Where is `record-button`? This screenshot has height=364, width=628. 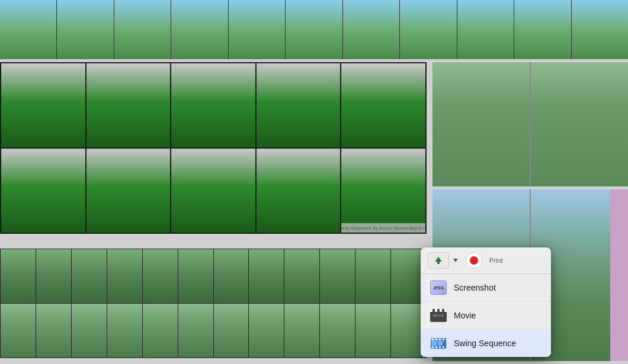
record-button is located at coordinates (474, 260).